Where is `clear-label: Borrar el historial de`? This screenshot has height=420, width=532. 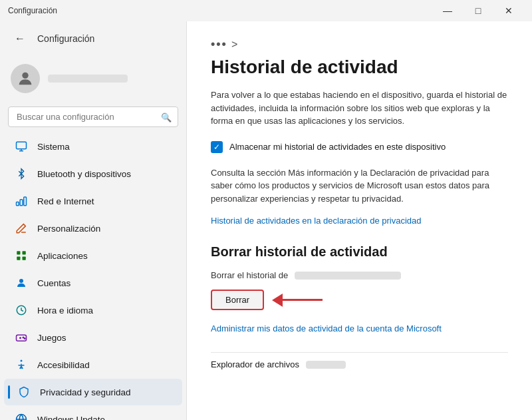
clear-label: Borrar el historial de is located at coordinates (249, 276).